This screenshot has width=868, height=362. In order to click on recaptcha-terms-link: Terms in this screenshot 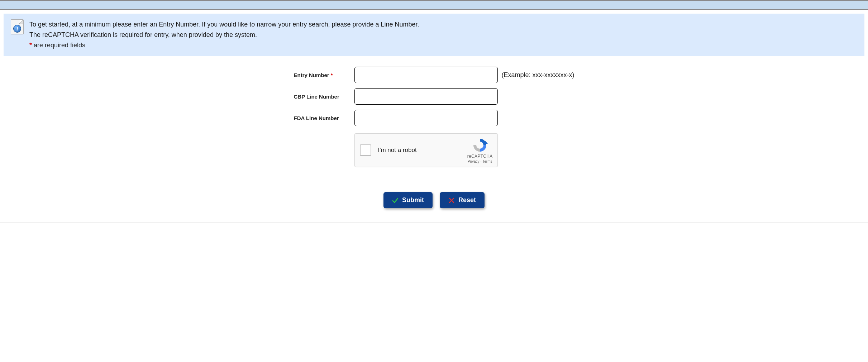, I will do `click(487, 161)`.